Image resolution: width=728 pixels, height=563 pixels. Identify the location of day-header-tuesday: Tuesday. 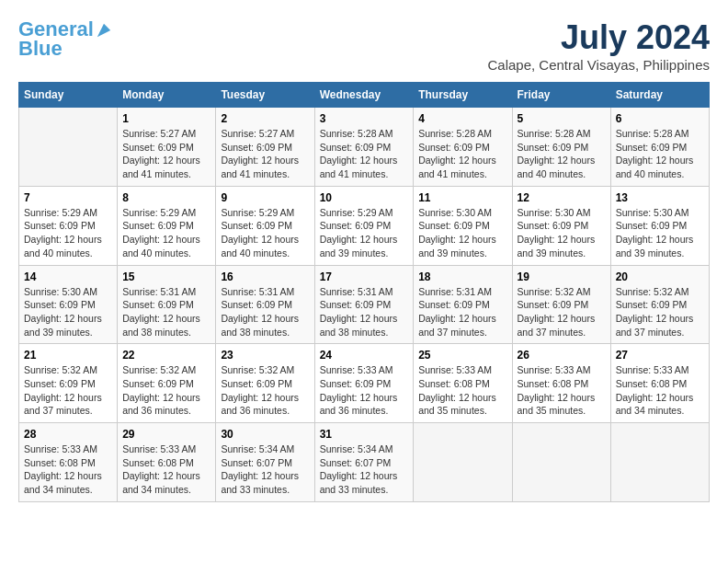
(265, 96).